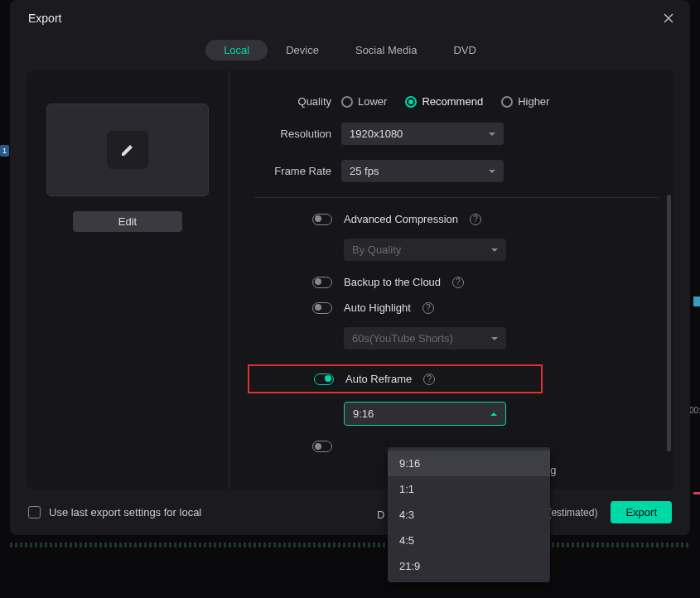 The width and height of the screenshot is (700, 598). I want to click on edit-button: Edit, so click(128, 222).